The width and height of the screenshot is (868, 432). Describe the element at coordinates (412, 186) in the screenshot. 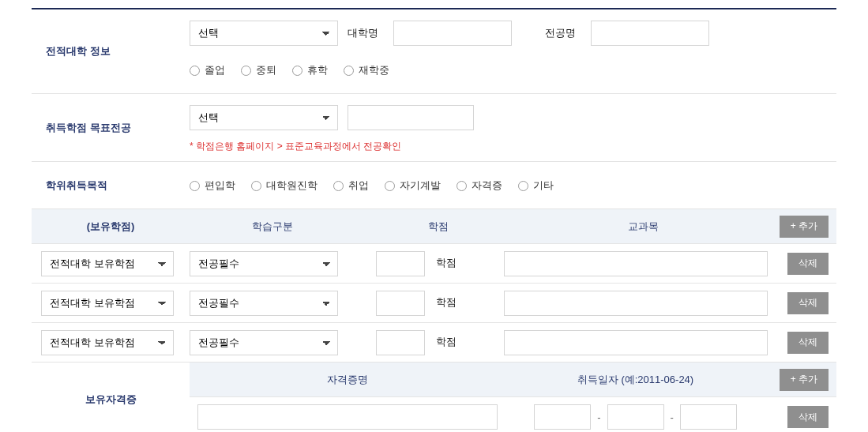

I see `purpose-option: 자기계발` at that location.